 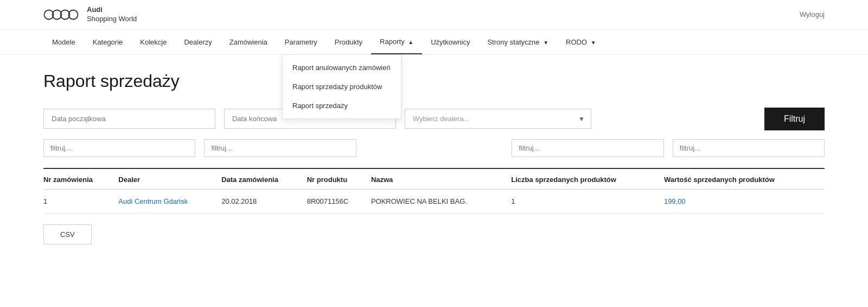 I want to click on dealer-select: Wybierz dealera..., so click(x=498, y=118).